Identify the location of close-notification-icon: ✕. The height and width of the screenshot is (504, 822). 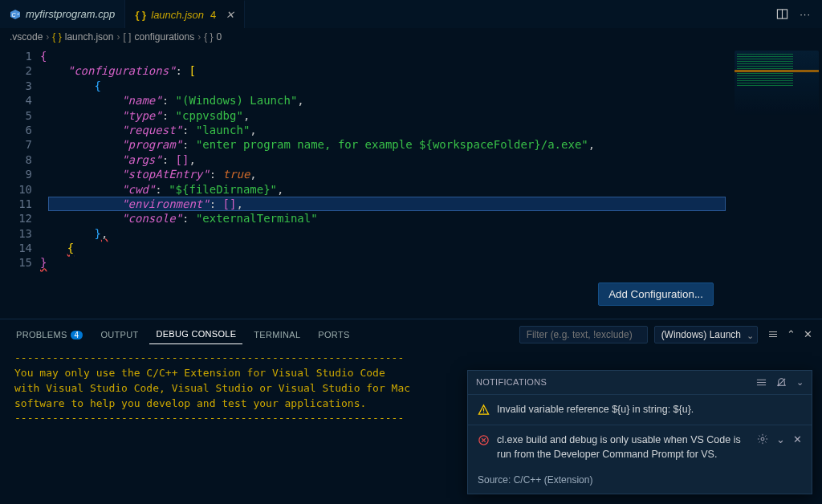
(798, 440).